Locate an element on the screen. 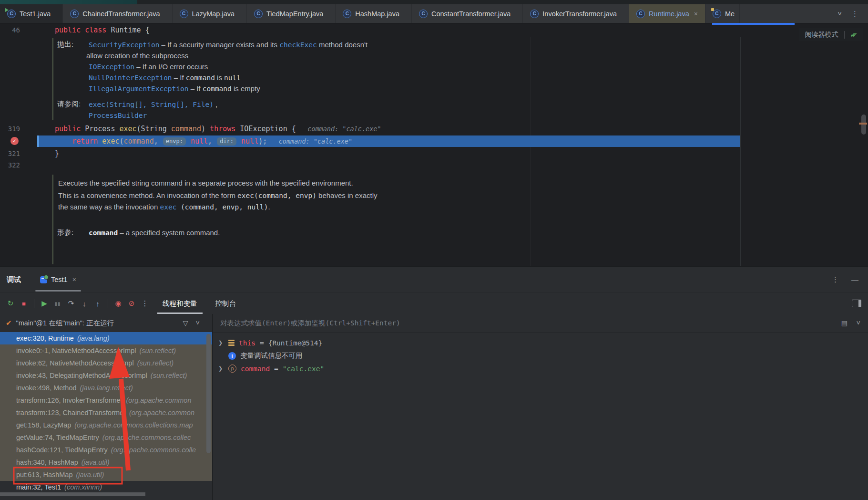 Image resolution: width=868 pixels, height=500 pixels. code-line-322: 322 is located at coordinates (434, 165).